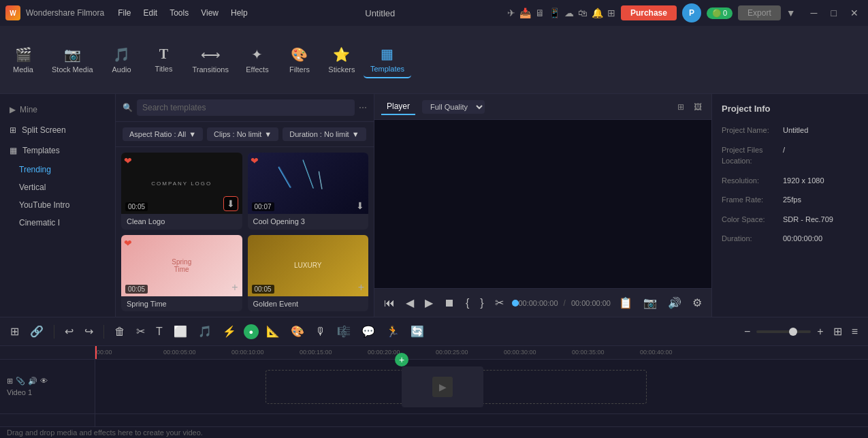 The height and width of the screenshot is (438, 868). I want to click on menu-edit: Edit, so click(151, 13).